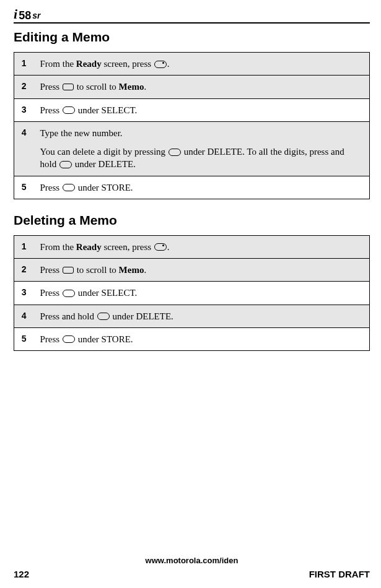 This screenshot has height=588, width=381. I want to click on logo-suffix: sr, so click(36, 16).